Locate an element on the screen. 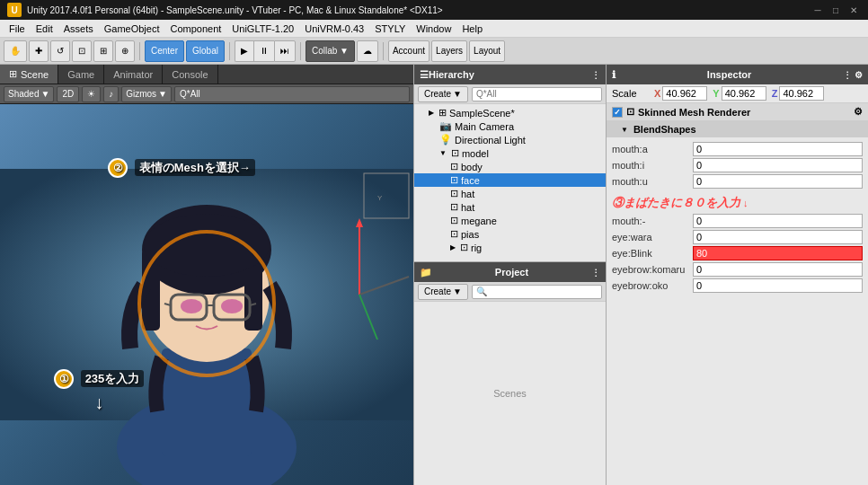  project-options: ⋮ is located at coordinates (596, 273).